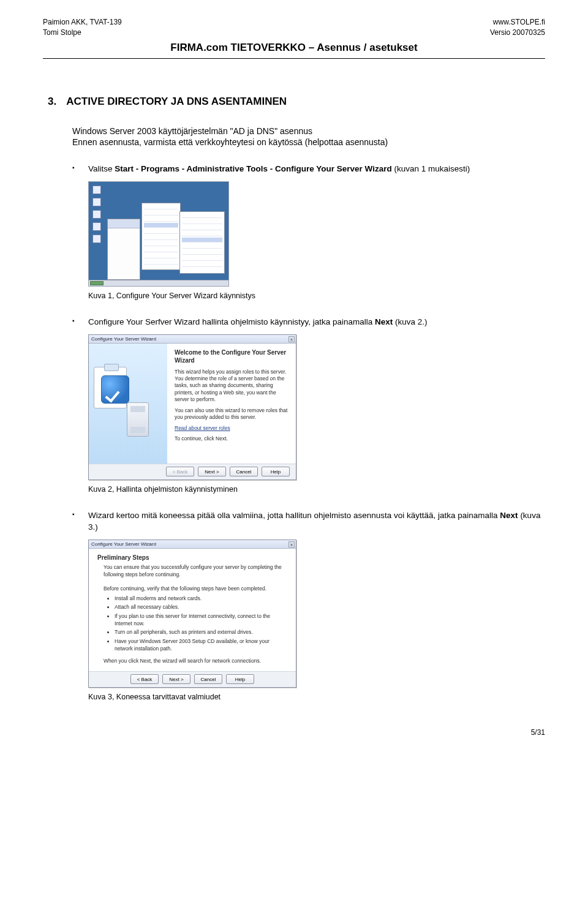 This screenshot has width=588, height=899. I want to click on wiz2-p2: You can also use this wizard to remove r…, so click(232, 414).